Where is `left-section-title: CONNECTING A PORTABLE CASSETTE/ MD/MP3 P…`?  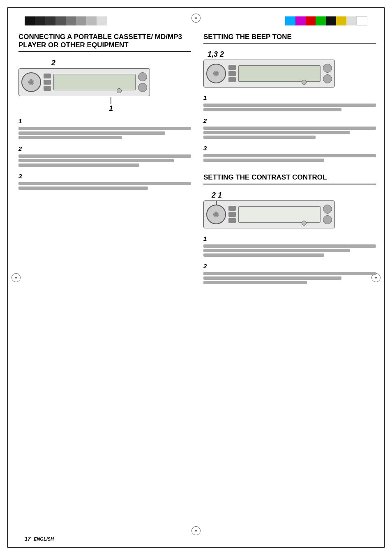
left-section-title: CONNECTING A PORTABLE CASSETTE/ MD/MP3 P… is located at coordinates (105, 43).